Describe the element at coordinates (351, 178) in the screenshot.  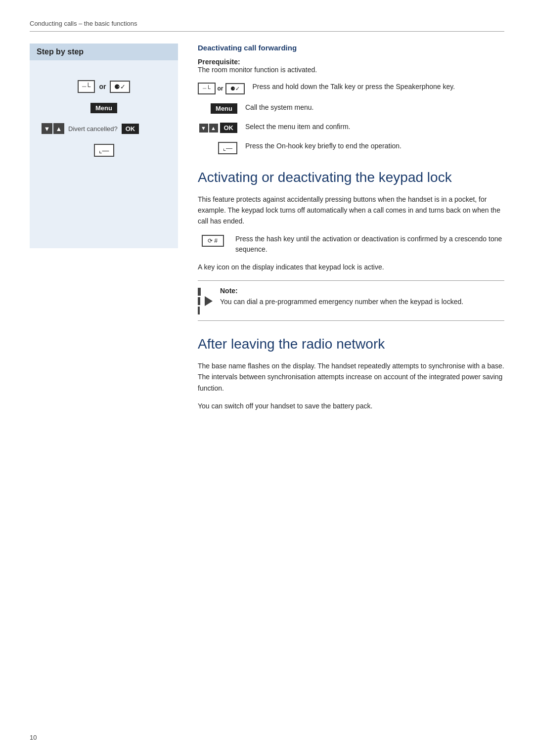
I see `keypad-heading: Activating or deactivating the keypad lo…` at that location.